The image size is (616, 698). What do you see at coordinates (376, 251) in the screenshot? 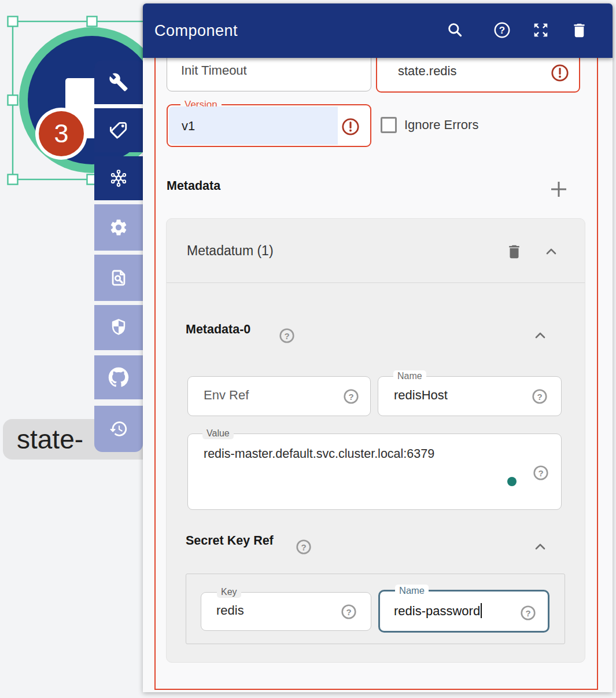
I see `metadatum-card-header: Metadatum (1)` at bounding box center [376, 251].